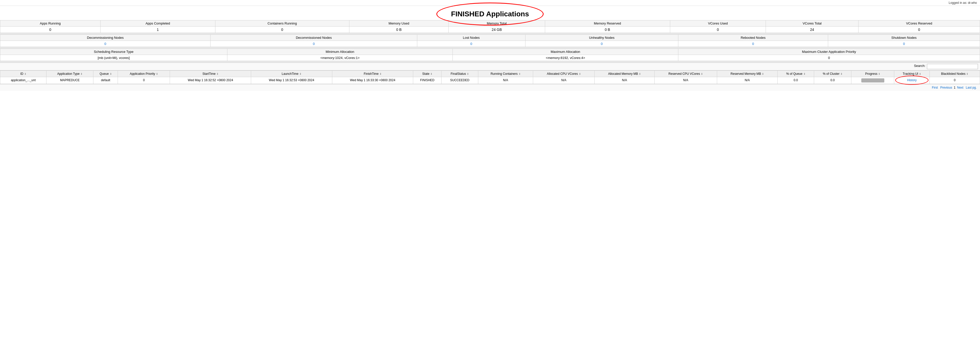 This screenshot has width=980, height=359. What do you see at coordinates (912, 80) in the screenshot?
I see `history-link-wrapper: History` at bounding box center [912, 80].